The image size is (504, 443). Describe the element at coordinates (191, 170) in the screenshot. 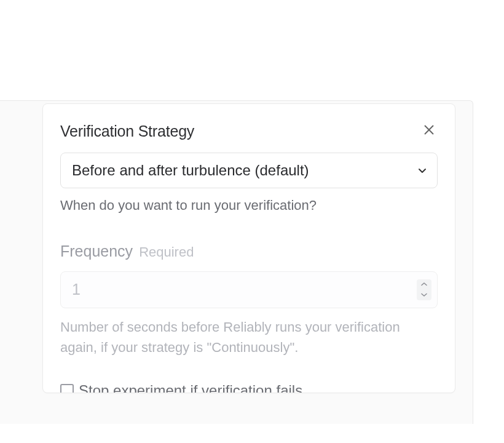

I see `strategy-select-value: Before and after turbulence (default)` at that location.